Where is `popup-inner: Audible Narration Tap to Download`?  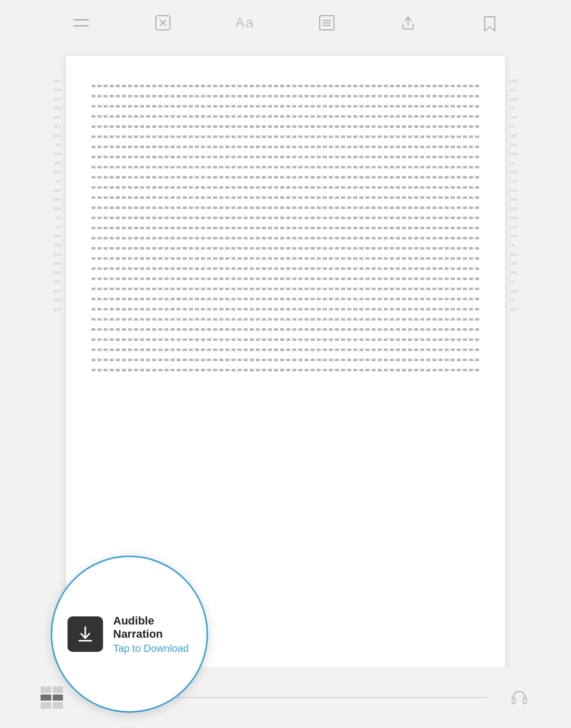
popup-inner: Audible Narration Tap to Download is located at coordinates (129, 634).